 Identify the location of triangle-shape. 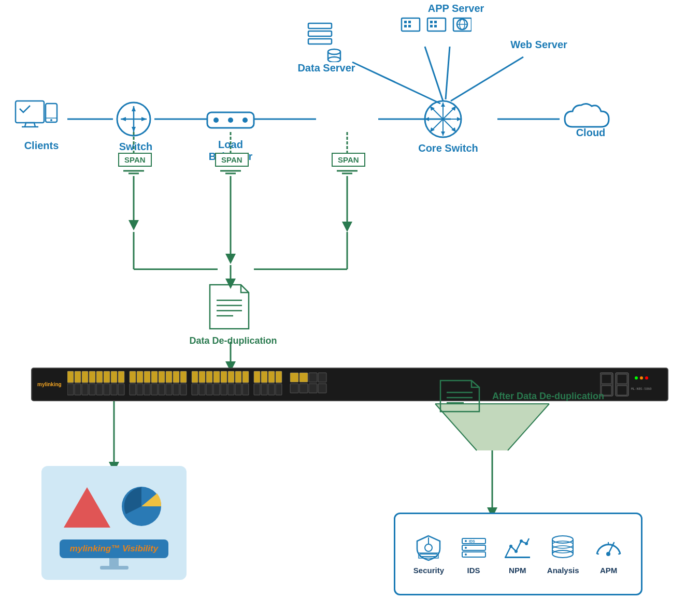
(87, 507).